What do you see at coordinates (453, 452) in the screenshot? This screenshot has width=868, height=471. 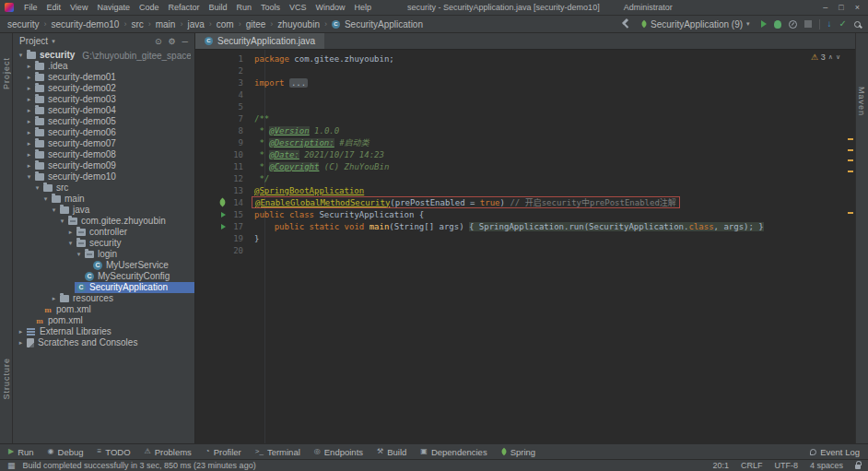 I see `toolwindow-button-dependencies: ▣Dependencies` at bounding box center [453, 452].